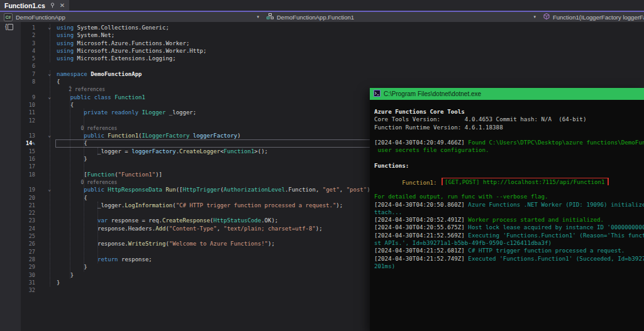 Image resolution: width=644 pixels, height=331 pixels. Describe the element at coordinates (599, 18) in the screenshot. I see `member-name: Function1(ILoggerFactory loggerFacto` at that location.